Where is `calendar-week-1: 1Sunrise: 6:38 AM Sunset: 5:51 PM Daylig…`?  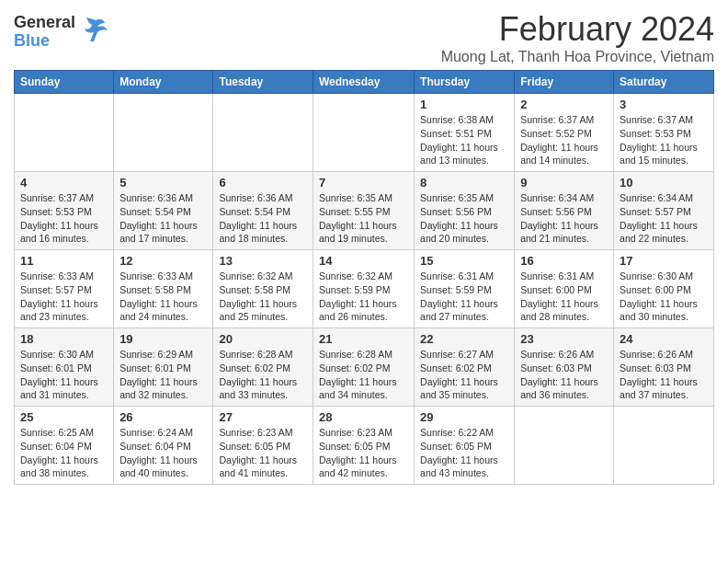
calendar-week-1: 1Sunrise: 6:38 AM Sunset: 5:51 PM Daylig… is located at coordinates (364, 132).